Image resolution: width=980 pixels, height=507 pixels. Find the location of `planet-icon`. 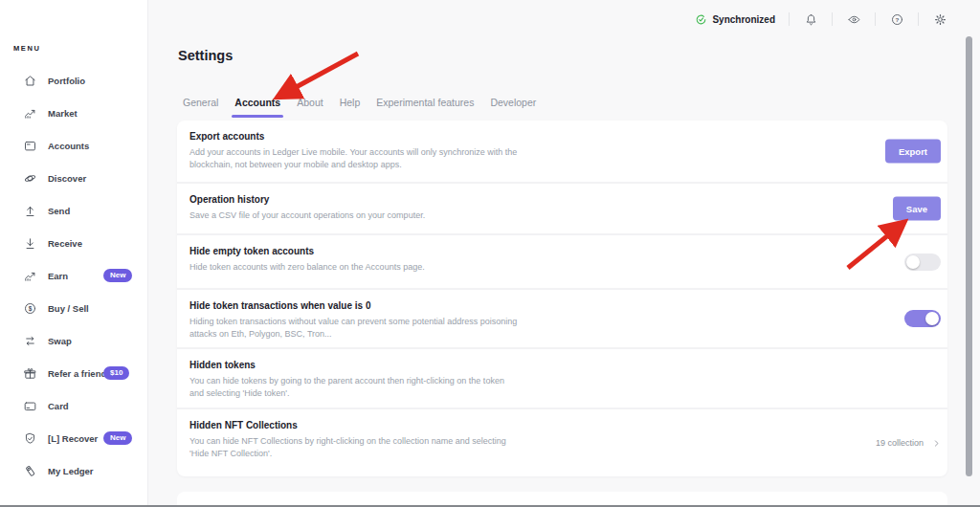

planet-icon is located at coordinates (31, 178).